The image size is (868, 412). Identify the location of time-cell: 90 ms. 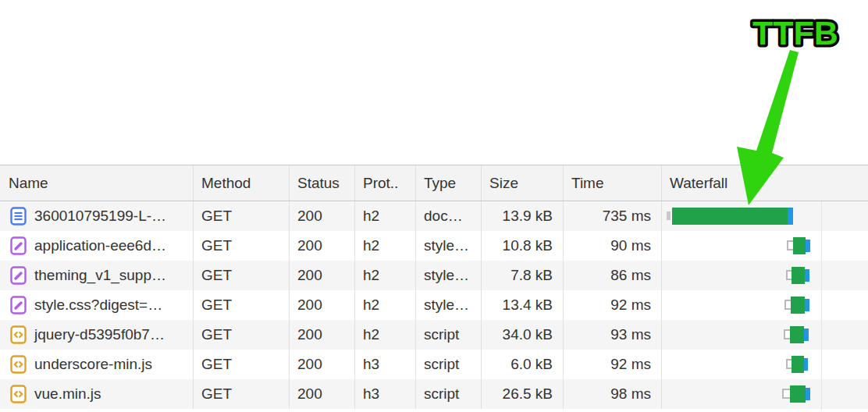
(613, 246).